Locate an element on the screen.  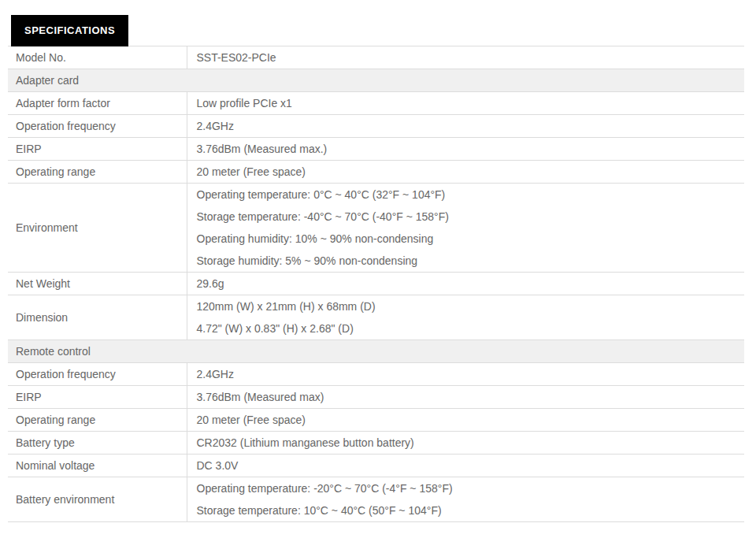
spec-value: CR2032 (Lithium manganese button battery… is located at coordinates (465, 443).